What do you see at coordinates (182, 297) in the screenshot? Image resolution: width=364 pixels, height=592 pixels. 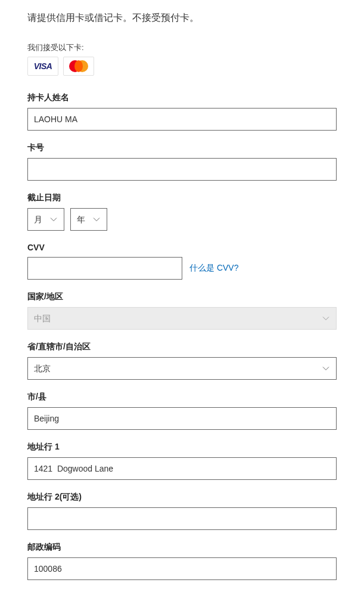 I see `country-label: 国家/地区` at bounding box center [182, 297].